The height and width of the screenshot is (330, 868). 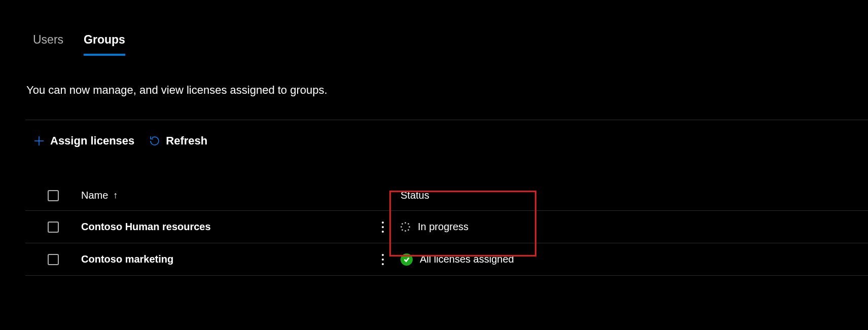 What do you see at coordinates (447, 141) in the screenshot?
I see `toolbar: Assign licenses Refresh` at bounding box center [447, 141].